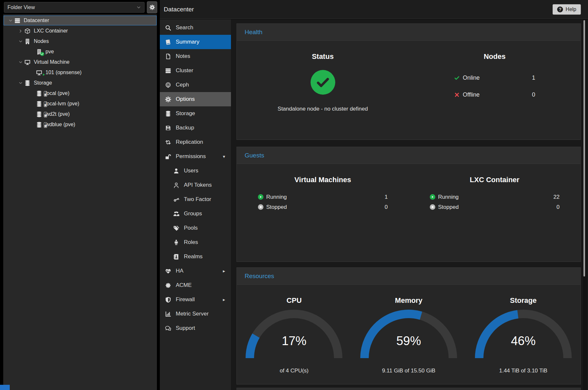 The image size is (588, 390). Describe the element at coordinates (176, 228) in the screenshot. I see `tags-icon` at that location.